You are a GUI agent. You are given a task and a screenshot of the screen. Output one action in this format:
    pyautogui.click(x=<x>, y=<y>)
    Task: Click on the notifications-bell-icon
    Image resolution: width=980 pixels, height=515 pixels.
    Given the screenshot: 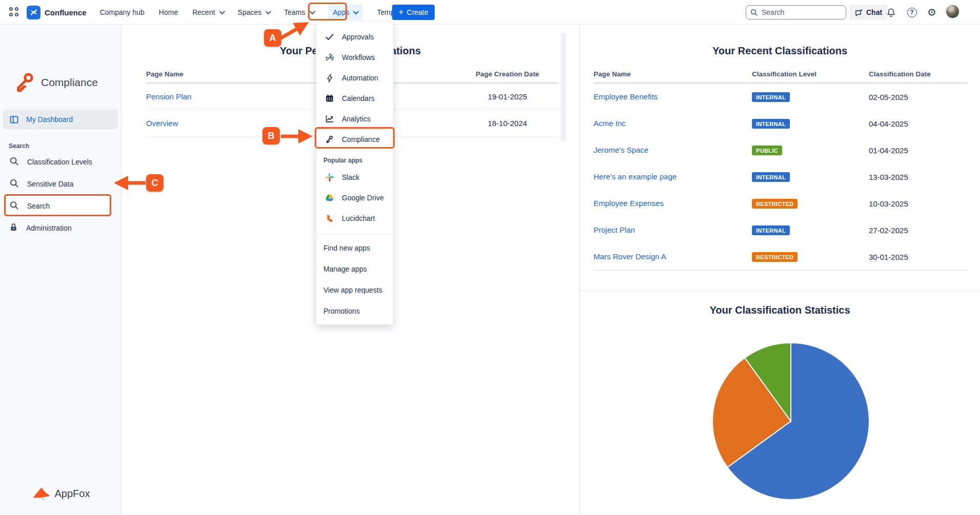 What is the action you would take?
    pyautogui.click(x=891, y=12)
    